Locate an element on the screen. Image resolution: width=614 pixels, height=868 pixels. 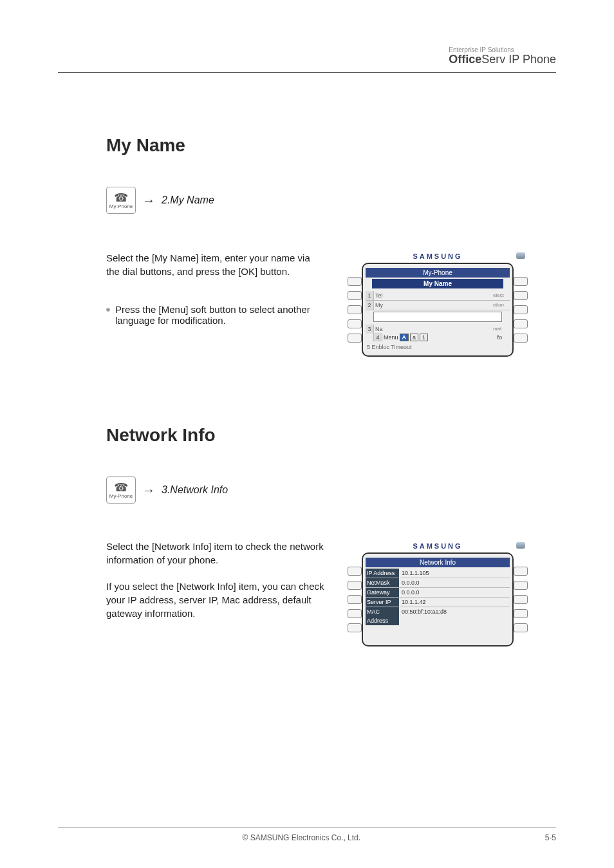
row-fragment: fo is located at coordinates (499, 337).